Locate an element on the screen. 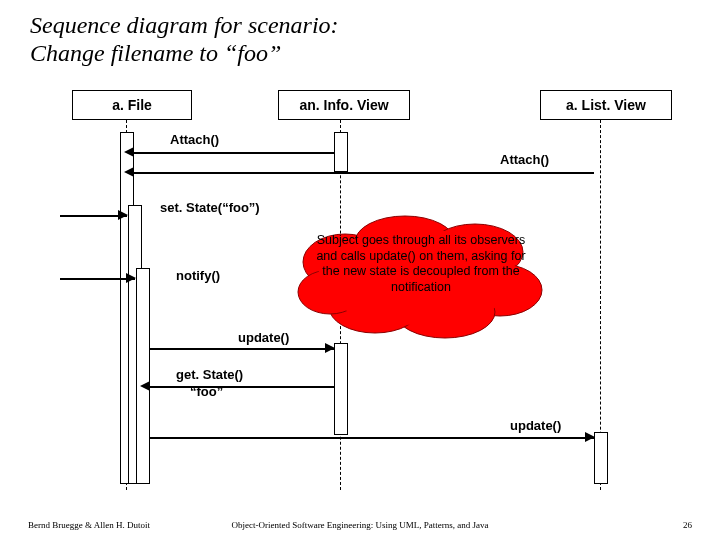  arrowhead-notify is located at coordinates (131, 278).